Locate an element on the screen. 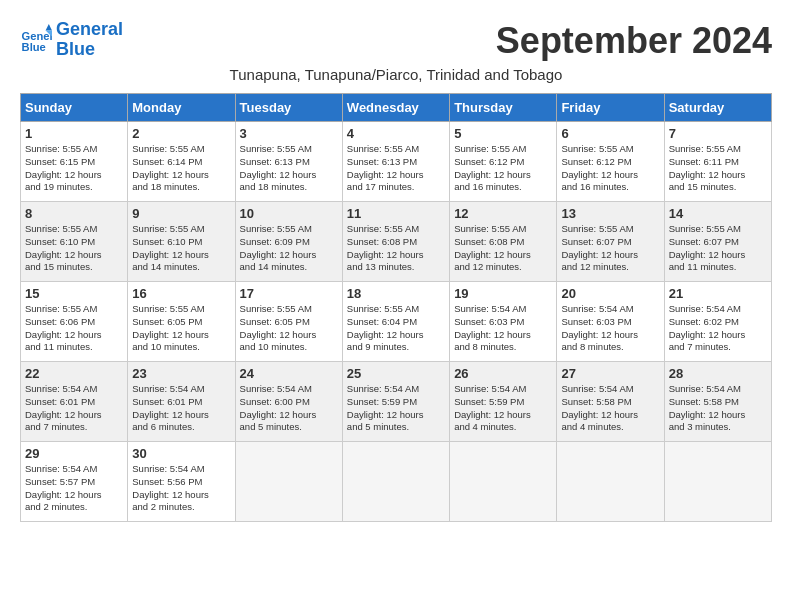 The width and height of the screenshot is (792, 612). day-number: 3 is located at coordinates (289, 134).